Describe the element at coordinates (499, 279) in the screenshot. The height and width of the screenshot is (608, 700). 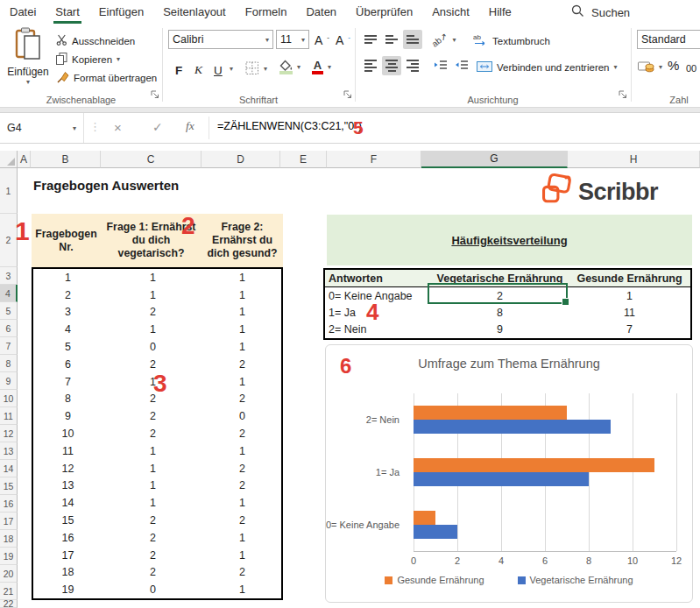
I see `frequency-header-cell-1: Vegetarische Ernährung` at that location.